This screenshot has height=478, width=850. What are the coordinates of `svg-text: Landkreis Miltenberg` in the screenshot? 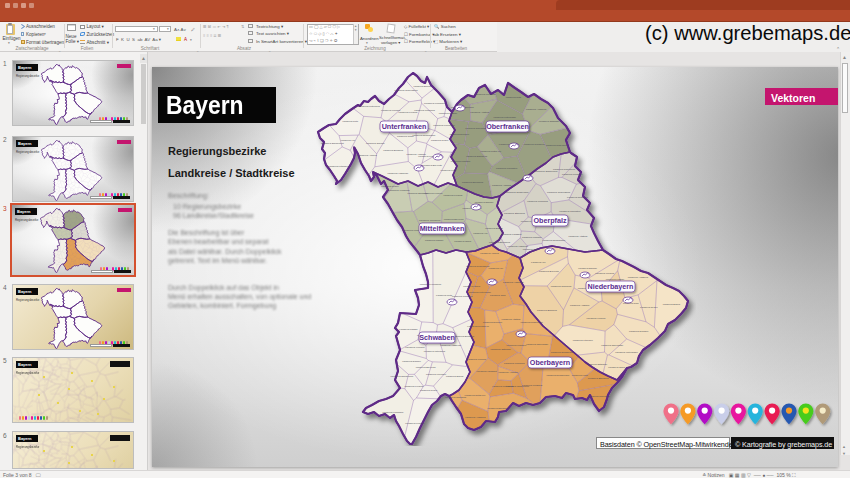 It's located at (369, 106).